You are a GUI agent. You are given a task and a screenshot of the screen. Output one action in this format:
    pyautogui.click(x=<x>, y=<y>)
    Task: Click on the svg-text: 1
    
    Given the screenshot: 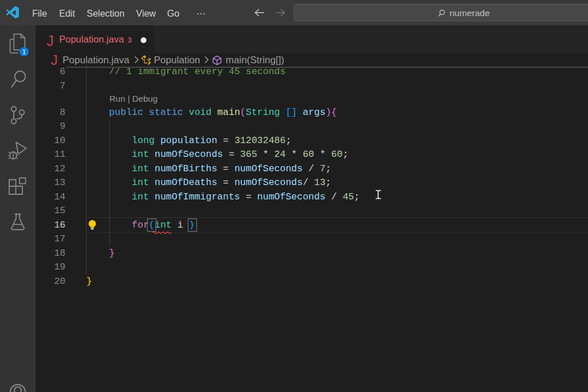 What is the action you would take?
    pyautogui.click(x=24, y=52)
    